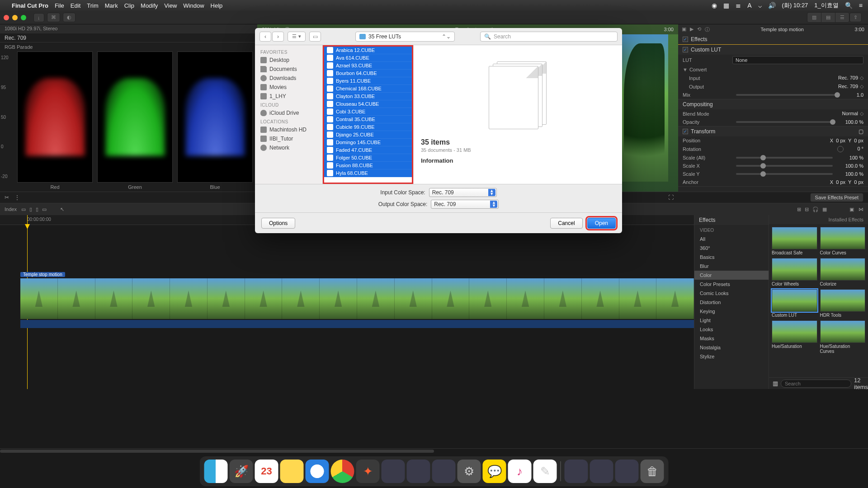 This screenshot has width=868, height=488. I want to click on opacity-value: 100.0 %, so click(850, 122).